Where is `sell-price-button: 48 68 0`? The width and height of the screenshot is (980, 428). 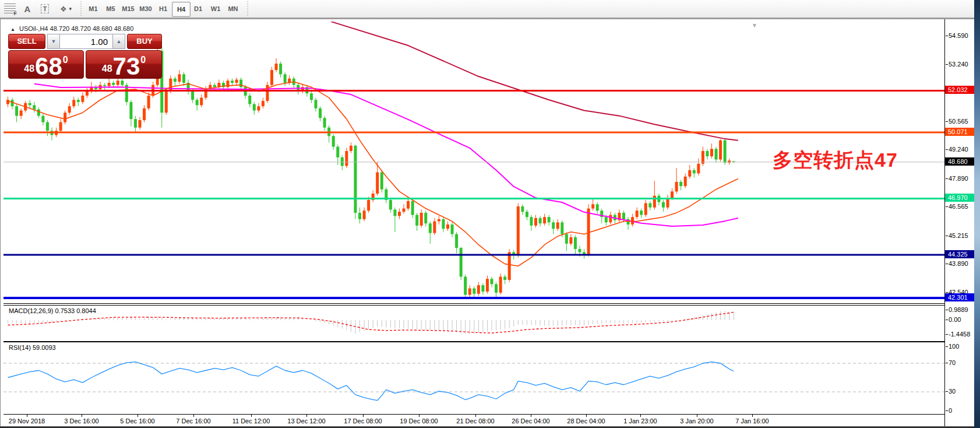 sell-price-button: 48 68 0 is located at coordinates (46, 64).